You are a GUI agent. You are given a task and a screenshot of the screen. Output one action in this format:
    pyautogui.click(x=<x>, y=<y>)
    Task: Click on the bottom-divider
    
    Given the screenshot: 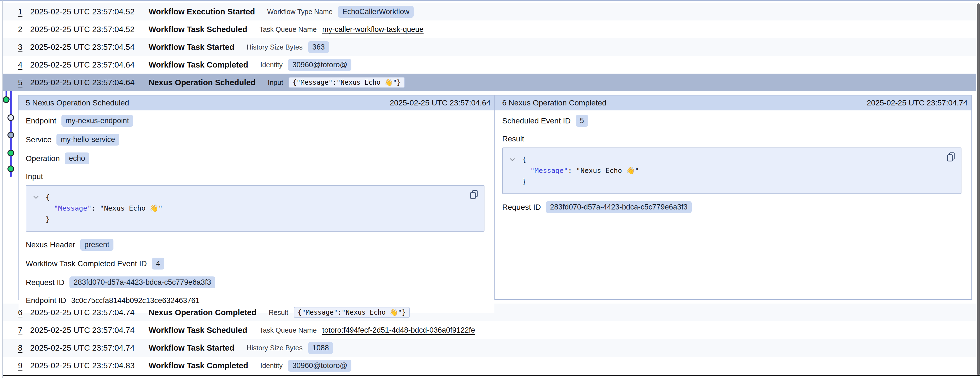 What is the action you would take?
    pyautogui.click(x=492, y=376)
    